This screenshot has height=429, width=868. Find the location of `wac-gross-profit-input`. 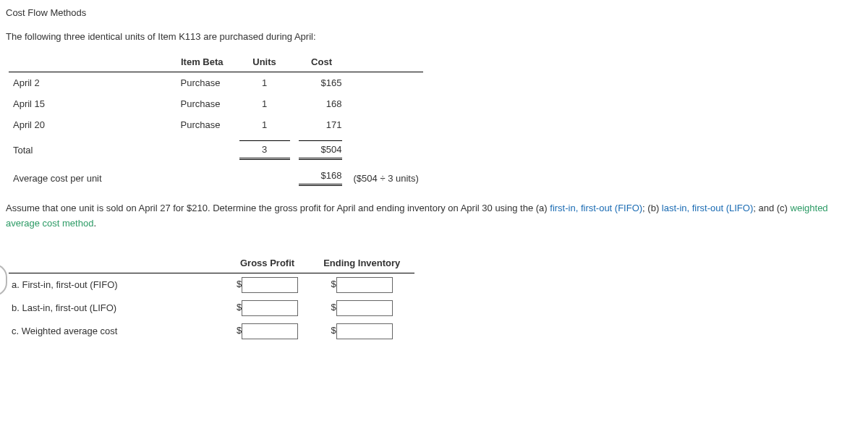

wac-gross-profit-input is located at coordinates (270, 331).